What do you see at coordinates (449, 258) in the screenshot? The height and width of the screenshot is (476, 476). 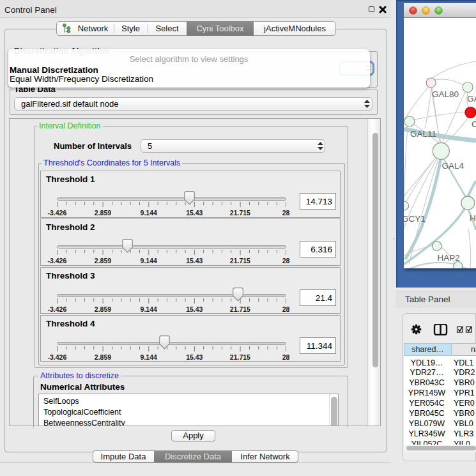 I see `svg-text: HAP2` at bounding box center [449, 258].